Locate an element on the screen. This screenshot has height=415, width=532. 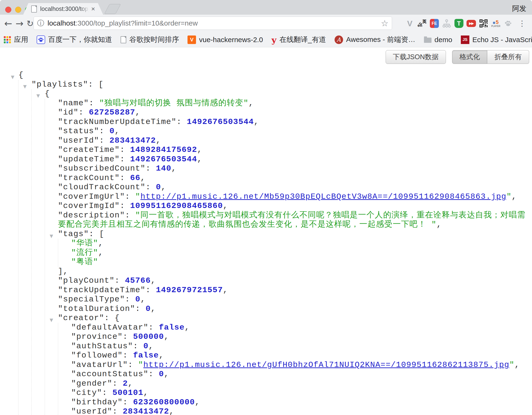
translate-en-glyph: en is located at coordinates (420, 26).